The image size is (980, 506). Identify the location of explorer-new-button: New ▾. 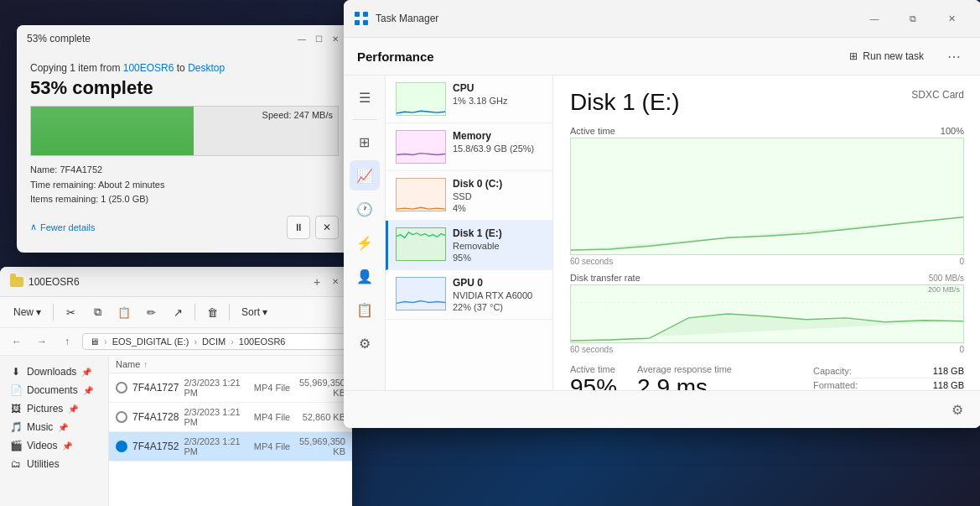
(27, 312).